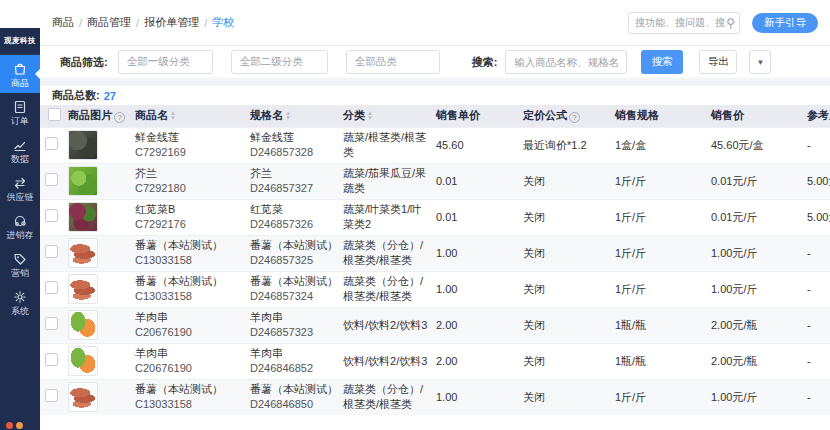  I want to click on export-button: 导出, so click(718, 62).